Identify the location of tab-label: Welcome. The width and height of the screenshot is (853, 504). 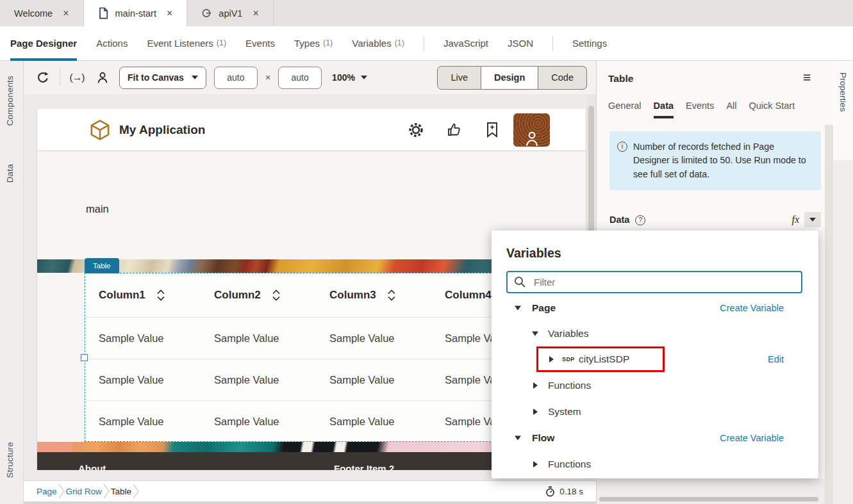
(33, 13).